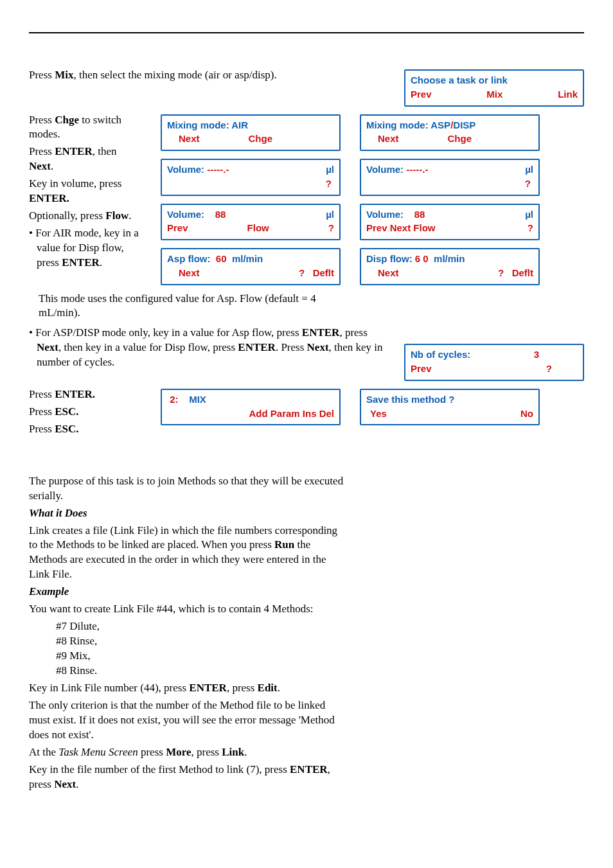 The height and width of the screenshot is (868, 613). I want to click on purpose-text: The purpose of this task is to join Meth…, so click(186, 489).